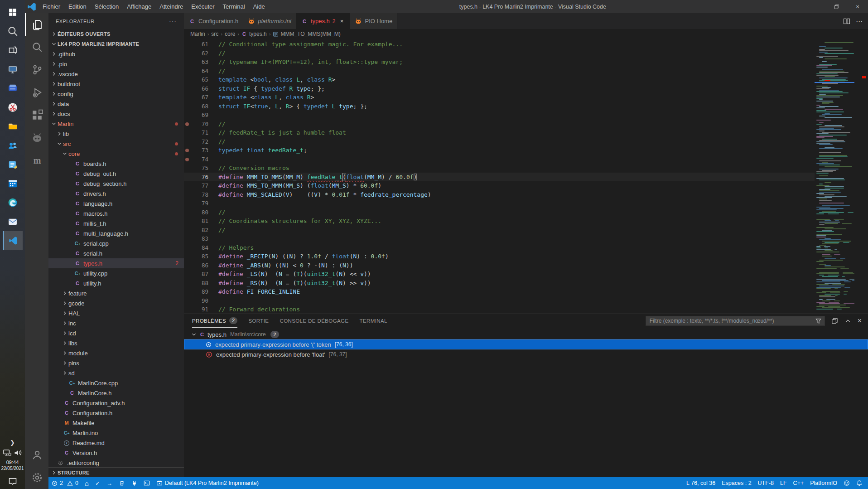  What do you see at coordinates (499, 213) in the screenshot?
I see `code-line-80: 80//` at bounding box center [499, 213].